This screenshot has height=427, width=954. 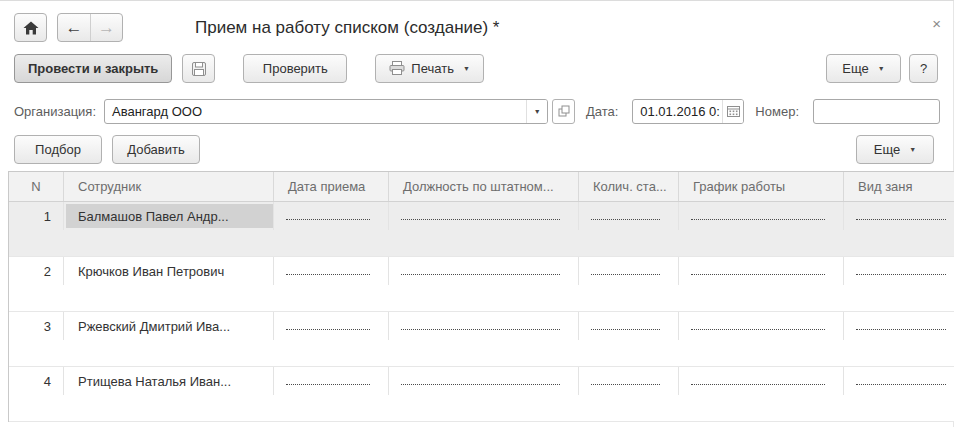 I want to click on calendar-icon, so click(x=734, y=111).